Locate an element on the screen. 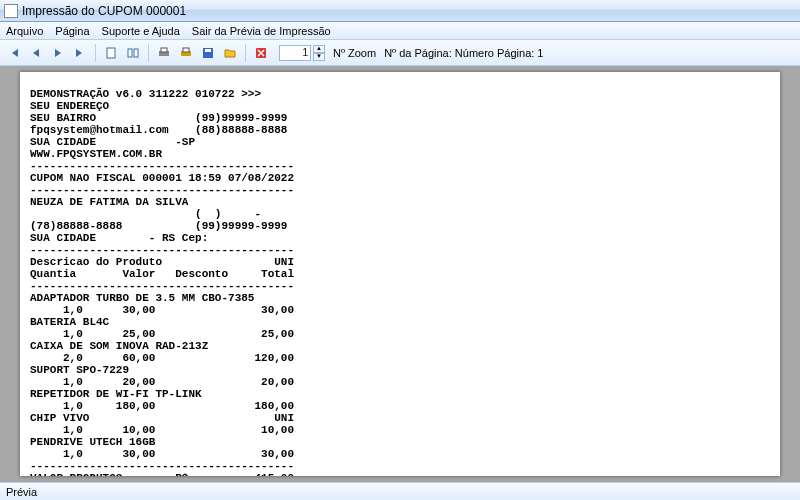  nav-prev-button is located at coordinates (36, 53).